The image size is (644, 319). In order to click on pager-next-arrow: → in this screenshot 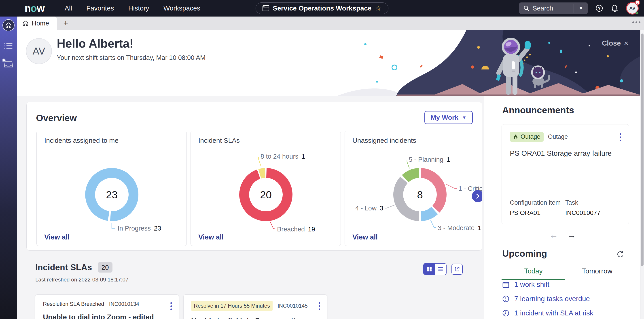, I will do `click(572, 235)`.